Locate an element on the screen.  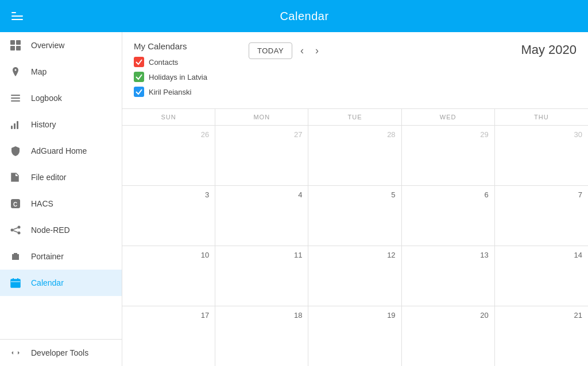
sidebar-item-developer-tools: Developer Tools is located at coordinates (61, 353).